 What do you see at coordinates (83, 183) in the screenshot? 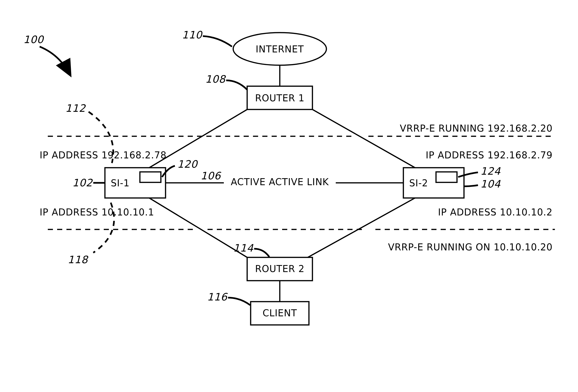
I see `si1-ref-label: 102` at bounding box center [83, 183].